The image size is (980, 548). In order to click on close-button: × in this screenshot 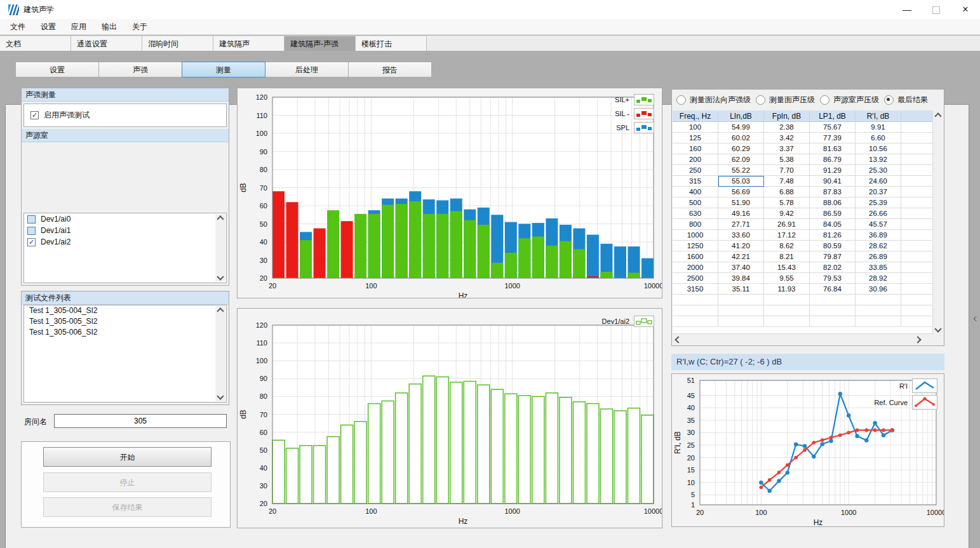, I will do `click(965, 10)`.